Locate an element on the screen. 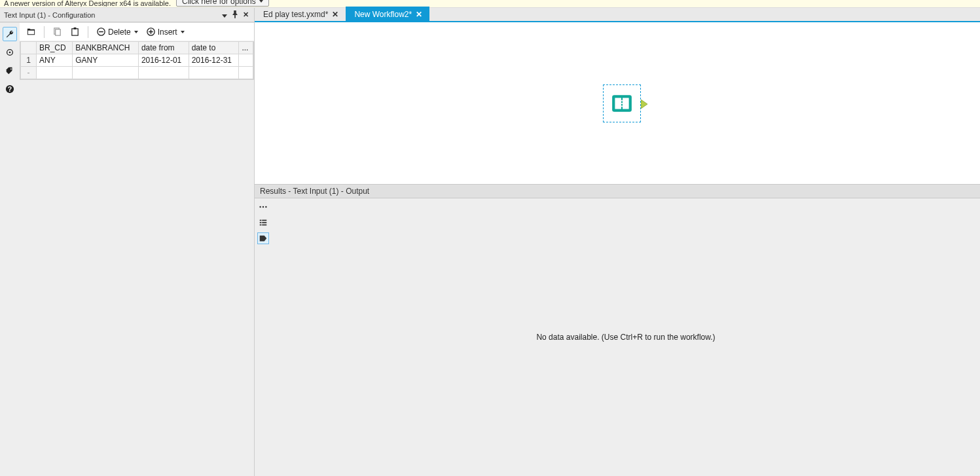 This screenshot has width=980, height=476. col-date-to: date to is located at coordinates (213, 48).